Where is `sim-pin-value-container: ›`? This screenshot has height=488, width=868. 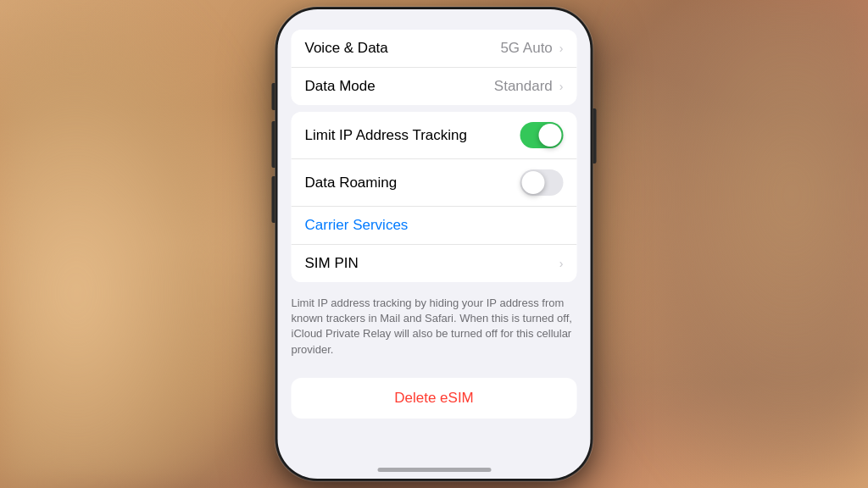
sim-pin-value-container: › is located at coordinates (561, 263).